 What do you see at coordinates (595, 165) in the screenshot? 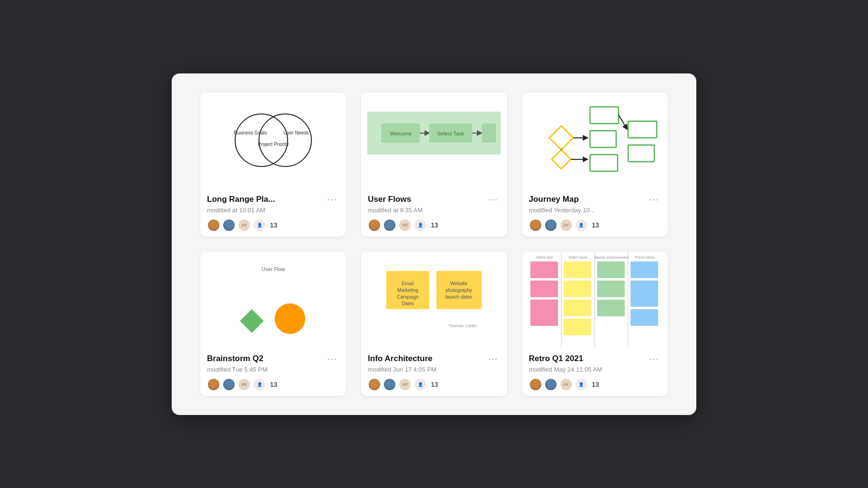
I see `card-journey-map: Journey Map ··· modified Yesterday 10...…` at bounding box center [595, 165].